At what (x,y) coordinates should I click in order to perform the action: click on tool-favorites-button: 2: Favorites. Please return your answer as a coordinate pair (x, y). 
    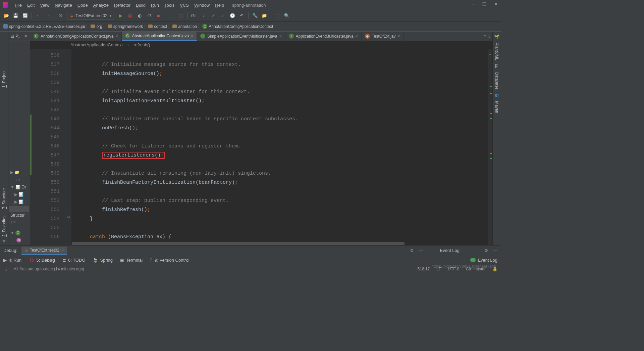
    Looking at the image, I should click on (4, 226).